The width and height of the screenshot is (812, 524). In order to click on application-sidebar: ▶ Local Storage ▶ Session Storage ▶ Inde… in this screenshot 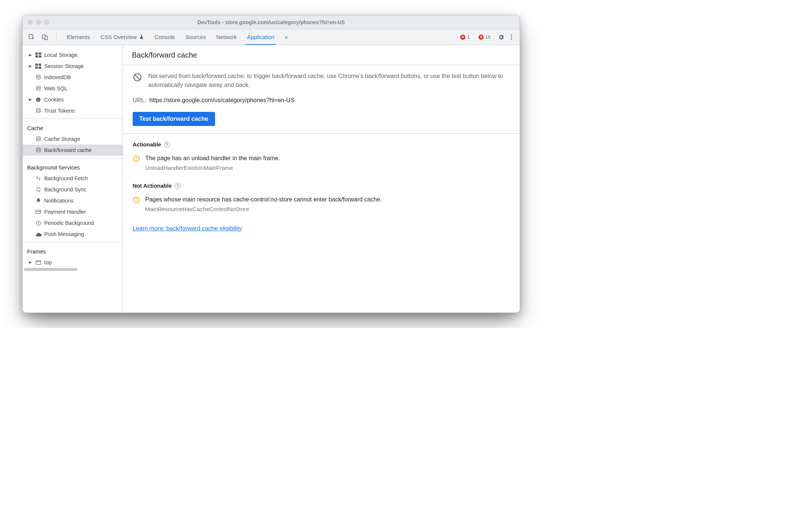, I will do `click(73, 179)`.